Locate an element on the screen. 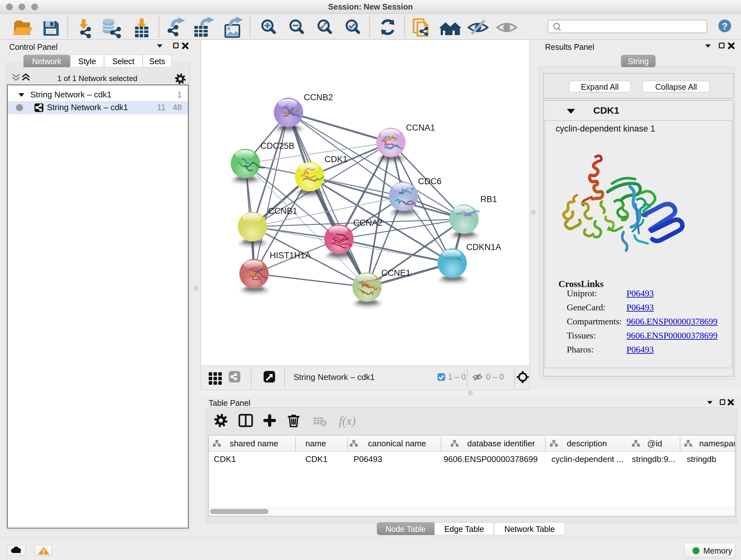 The height and width of the screenshot is (560, 741). svg-text: CCNA2 is located at coordinates (368, 223).